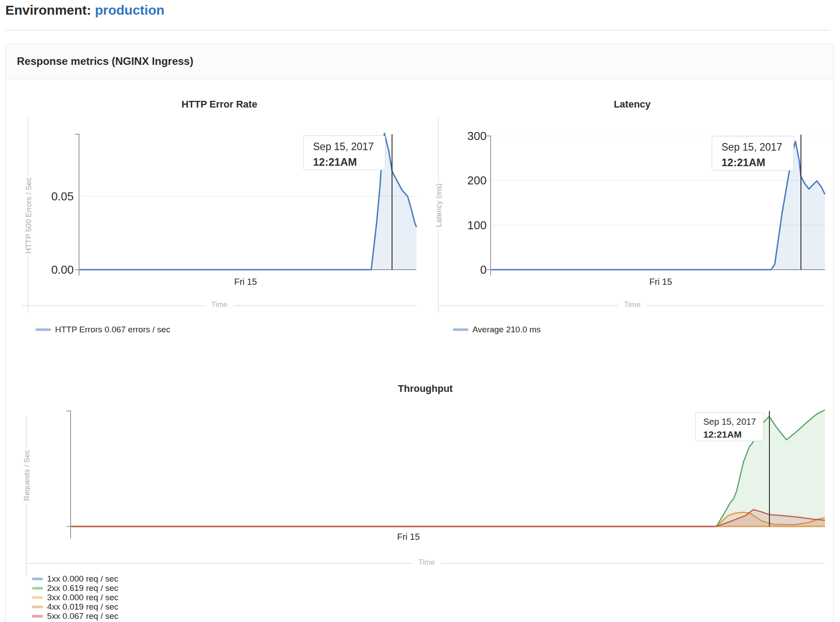  Describe the element at coordinates (219, 305) in the screenshot. I see `x-axis-label-time-chart1: Time` at that location.